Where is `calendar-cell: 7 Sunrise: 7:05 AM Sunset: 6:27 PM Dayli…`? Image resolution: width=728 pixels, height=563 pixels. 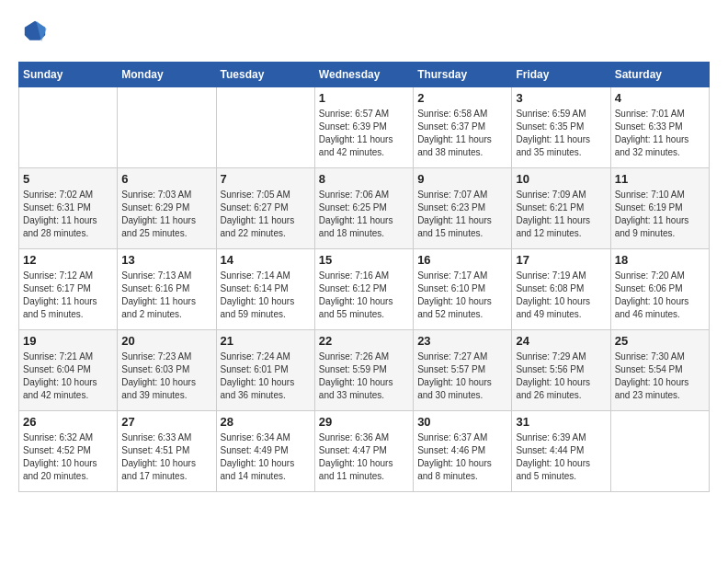
calendar-cell: 7 Sunrise: 7:05 AM Sunset: 6:27 PM Dayli… is located at coordinates (265, 209).